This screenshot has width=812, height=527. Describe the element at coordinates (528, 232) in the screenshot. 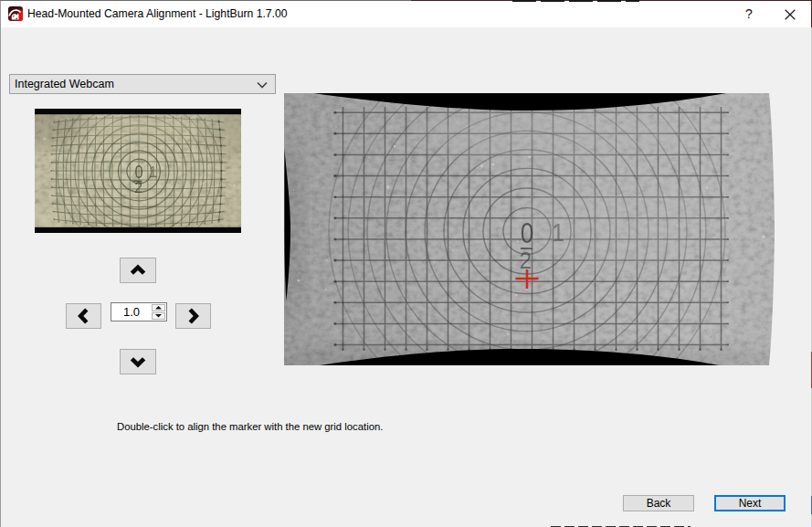

I see `svg-text: 0` at that location.